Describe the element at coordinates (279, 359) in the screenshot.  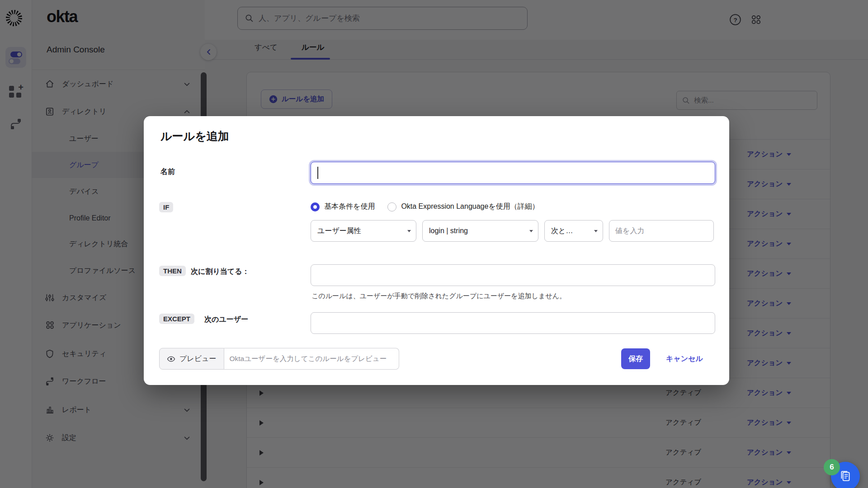
I see `preview-group: プレビュー` at that location.